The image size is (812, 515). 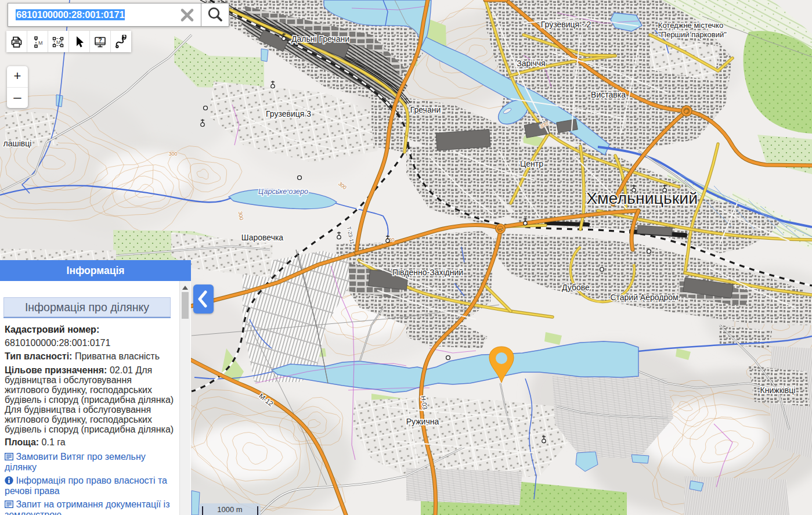 What do you see at coordinates (17, 143) in the screenshot?
I see `svg-text: лашівці` at bounding box center [17, 143].